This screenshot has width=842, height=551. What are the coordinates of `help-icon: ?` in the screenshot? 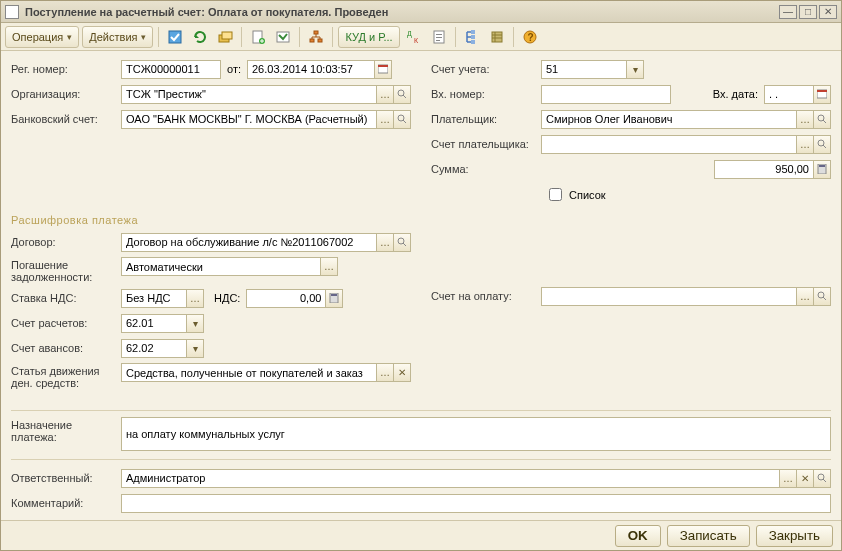 It's located at (530, 37).